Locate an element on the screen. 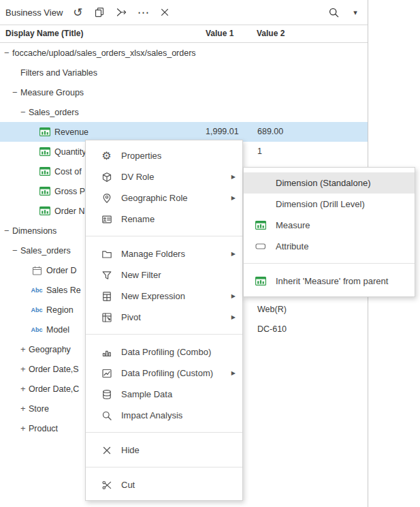 This screenshot has width=420, height=507. menu-item-attribute: Attribute is located at coordinates (329, 247).